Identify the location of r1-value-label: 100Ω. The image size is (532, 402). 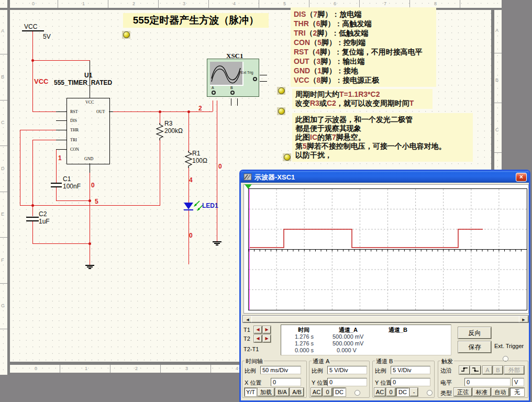
(200, 161).